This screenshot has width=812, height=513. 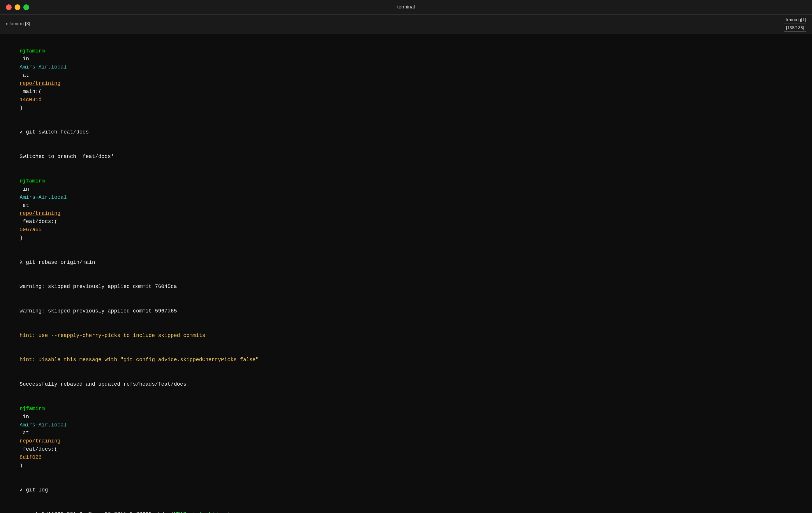 I want to click on close-button, so click(x=9, y=7).